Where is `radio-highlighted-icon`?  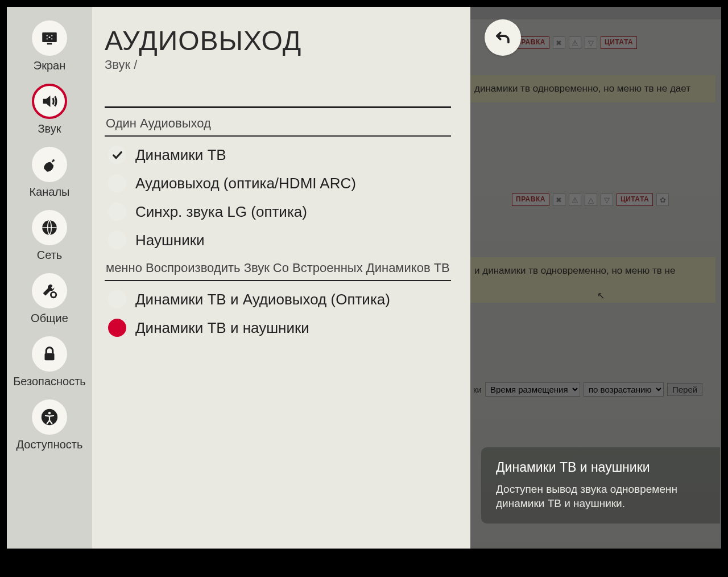 radio-highlighted-icon is located at coordinates (117, 328).